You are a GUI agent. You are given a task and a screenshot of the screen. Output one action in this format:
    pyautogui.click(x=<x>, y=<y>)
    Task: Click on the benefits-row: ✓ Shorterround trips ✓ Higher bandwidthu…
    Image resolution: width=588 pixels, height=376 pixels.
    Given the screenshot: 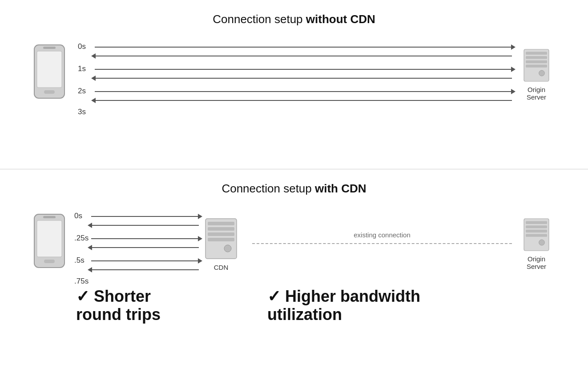 What is the action you would take?
    pyautogui.click(x=294, y=306)
    